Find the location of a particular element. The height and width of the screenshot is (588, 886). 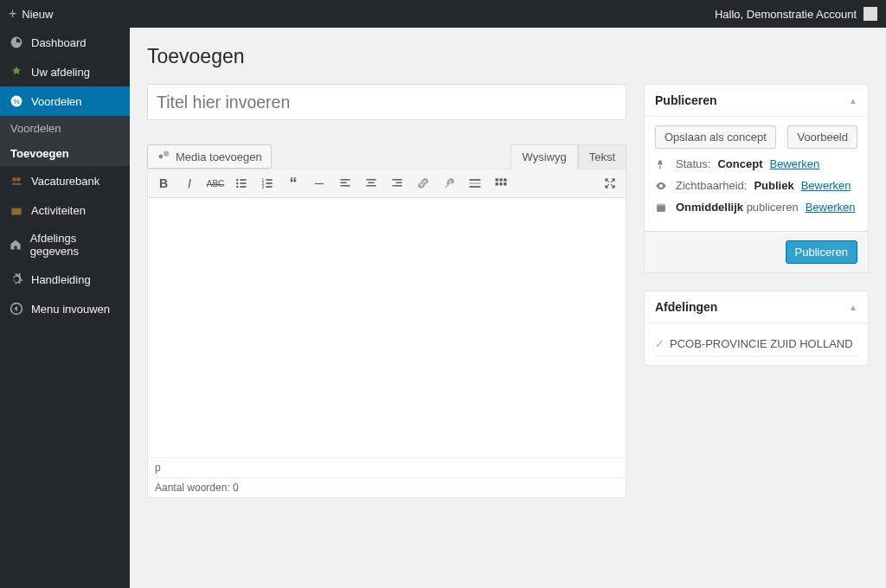

submenu-item-voordelen: Voordelen is located at coordinates (65, 128).